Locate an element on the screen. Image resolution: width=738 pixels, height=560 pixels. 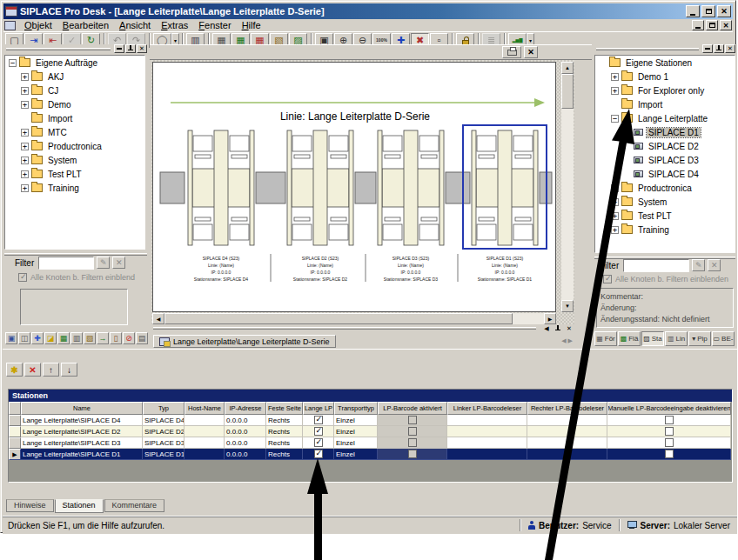
table-row: Lange Leiterplatte\SIPLACE D3SIPLACE D30… is located at coordinates (371, 443).